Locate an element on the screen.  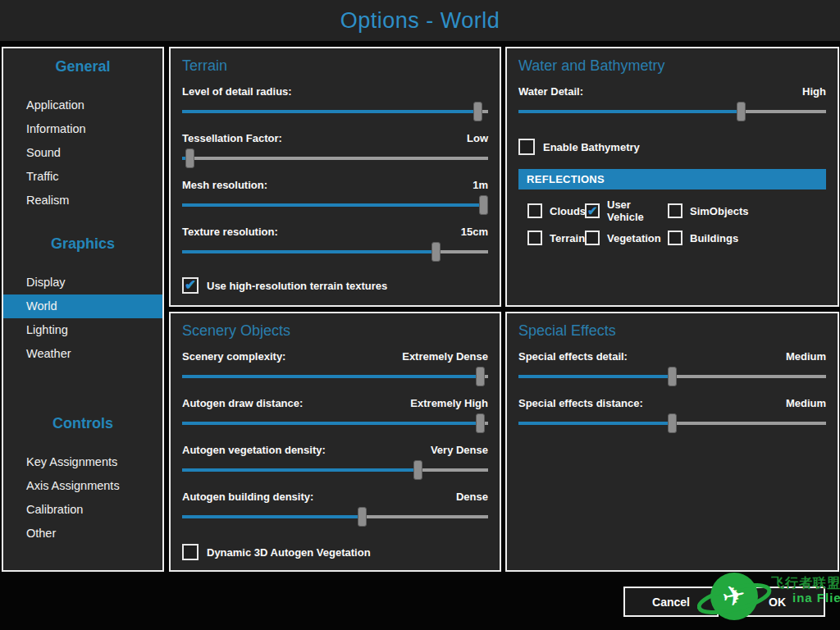
slider-value: Extremely High is located at coordinates (450, 404).